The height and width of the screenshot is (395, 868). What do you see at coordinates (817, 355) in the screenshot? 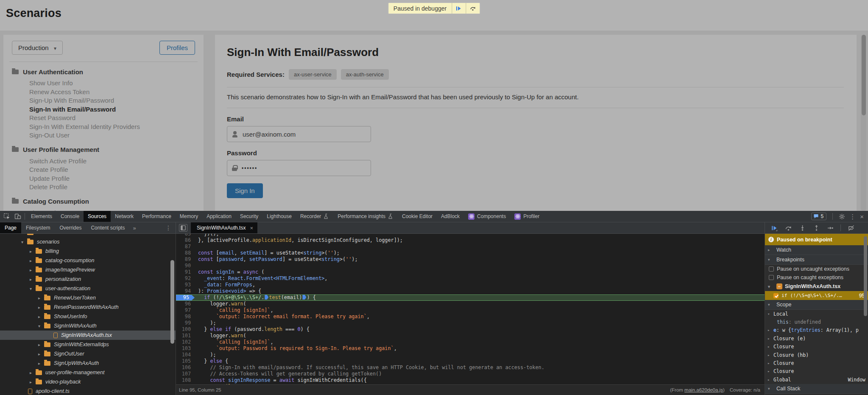
I see `scope-row-closure-hb-: ▸Closure (hb)` at bounding box center [817, 355].